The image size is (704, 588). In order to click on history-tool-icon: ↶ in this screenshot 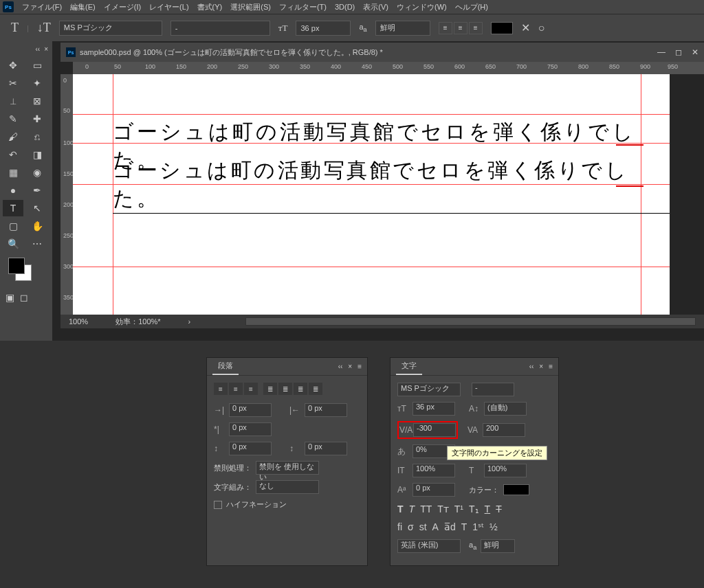, I will do `click(13, 155)`.